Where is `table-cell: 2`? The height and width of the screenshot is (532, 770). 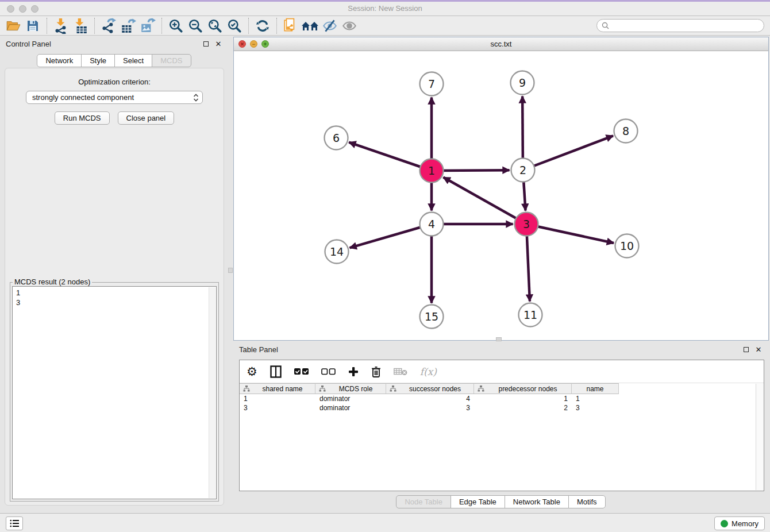 table-cell: 2 is located at coordinates (523, 408).